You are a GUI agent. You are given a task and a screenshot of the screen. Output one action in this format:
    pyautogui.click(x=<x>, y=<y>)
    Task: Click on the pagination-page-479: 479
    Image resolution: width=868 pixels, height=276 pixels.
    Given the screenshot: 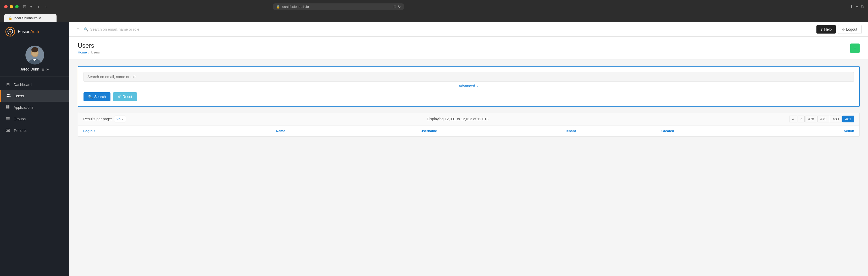 What is the action you would take?
    pyautogui.click(x=824, y=119)
    